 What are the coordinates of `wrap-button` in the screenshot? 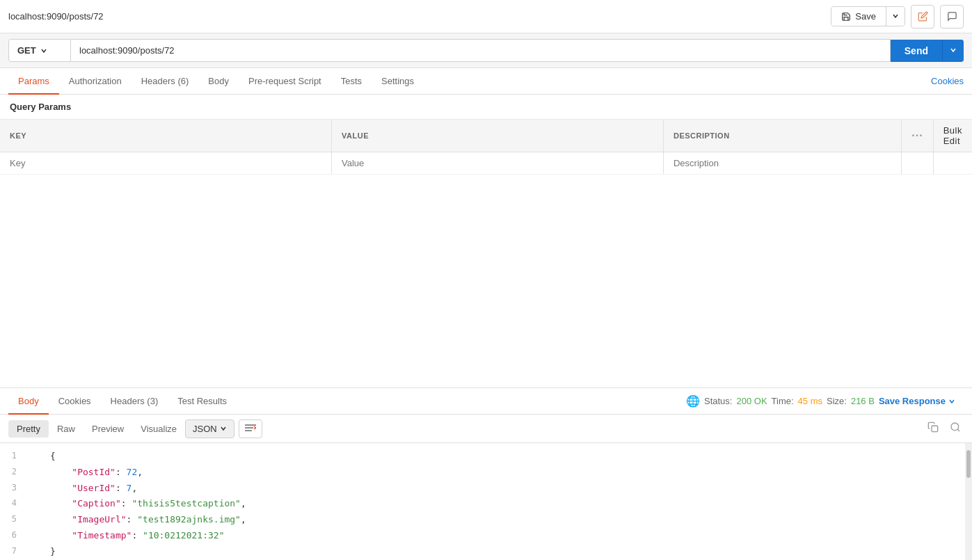 It's located at (250, 429).